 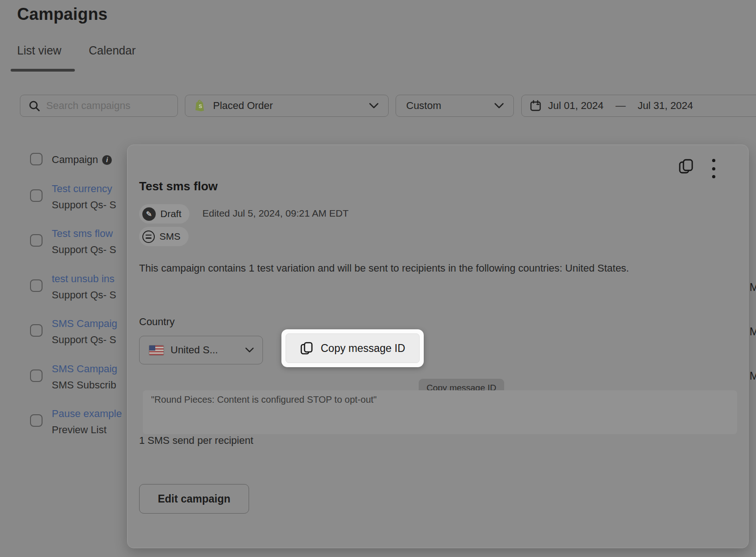 I want to click on calendar-icon, so click(x=536, y=106).